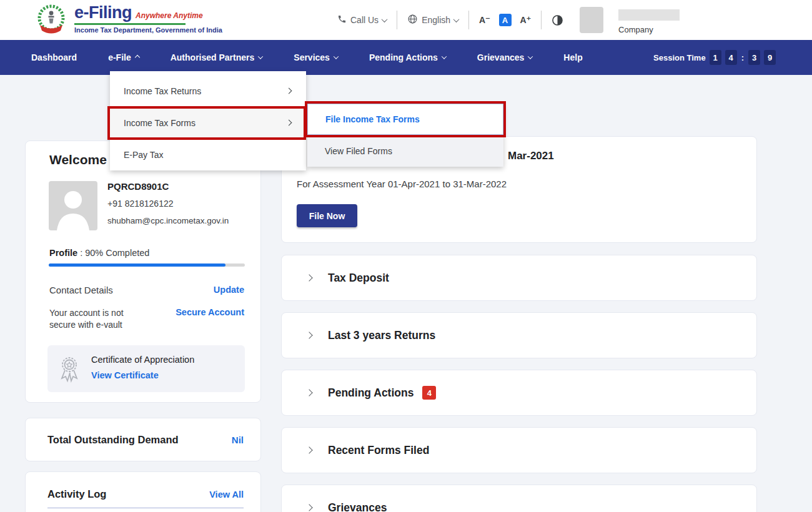 The image size is (812, 512). What do you see at coordinates (143, 272) in the screenshot?
I see `profile-card: Welcome E PQRCD8901C +91 8218126122 shub…` at bounding box center [143, 272].